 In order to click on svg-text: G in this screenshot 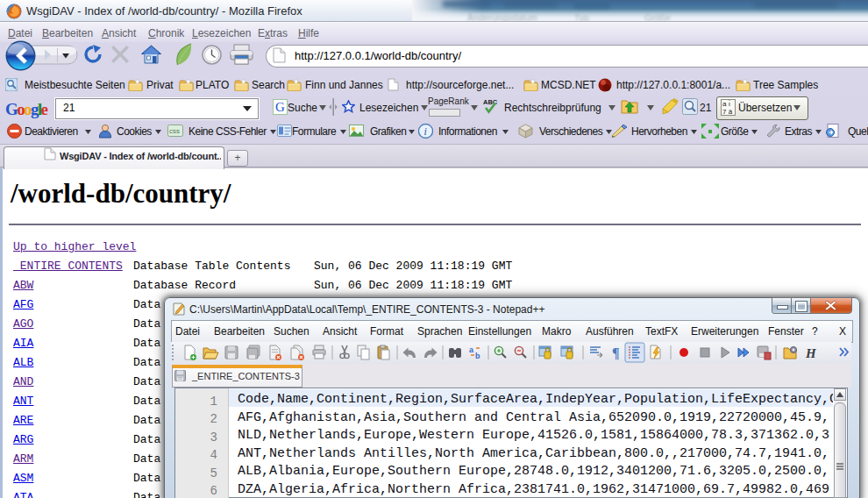, I will do `click(281, 107)`.